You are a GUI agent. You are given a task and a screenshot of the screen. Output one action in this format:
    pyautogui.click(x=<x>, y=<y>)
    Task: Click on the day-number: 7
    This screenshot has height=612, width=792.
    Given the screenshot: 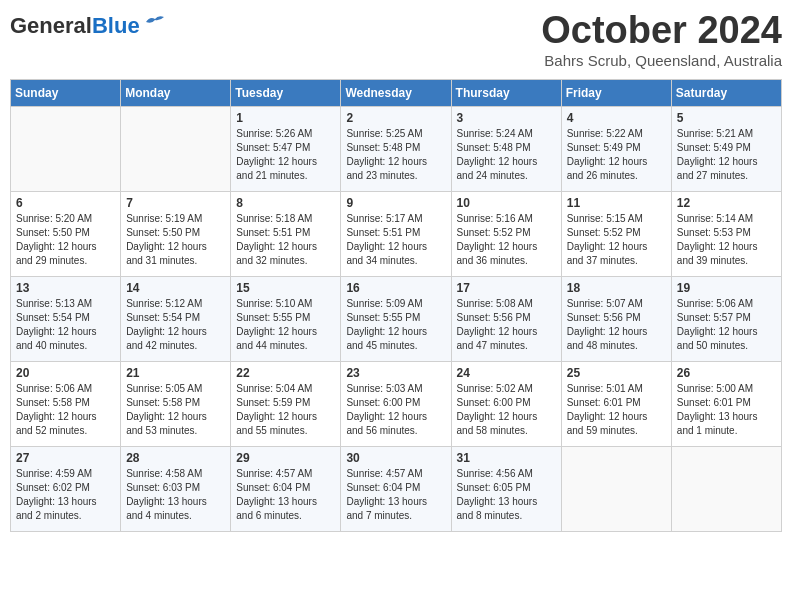 What is the action you would take?
    pyautogui.click(x=176, y=203)
    